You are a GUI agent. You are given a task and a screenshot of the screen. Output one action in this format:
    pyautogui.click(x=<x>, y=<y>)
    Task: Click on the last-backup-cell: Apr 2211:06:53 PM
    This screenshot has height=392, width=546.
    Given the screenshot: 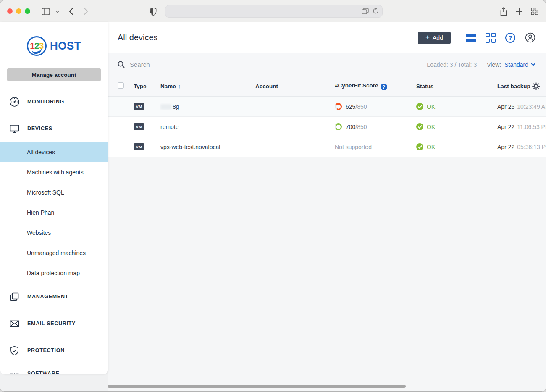 What is the action you would take?
    pyautogui.click(x=522, y=127)
    